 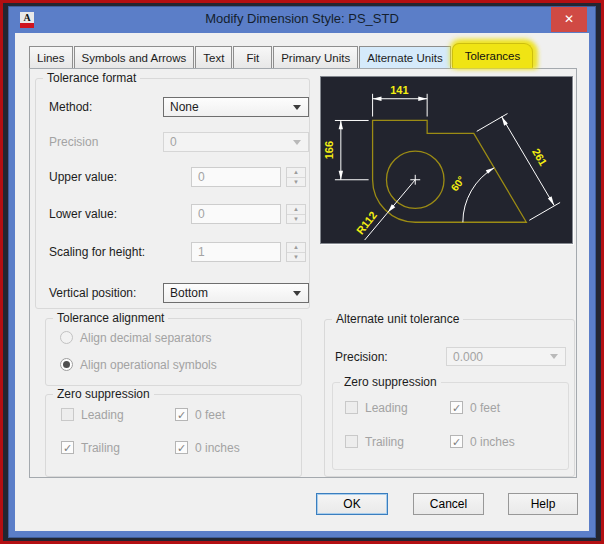 I want to click on alternate-unit-tolerance-legend: Alternate unit tolerance, so click(x=398, y=319).